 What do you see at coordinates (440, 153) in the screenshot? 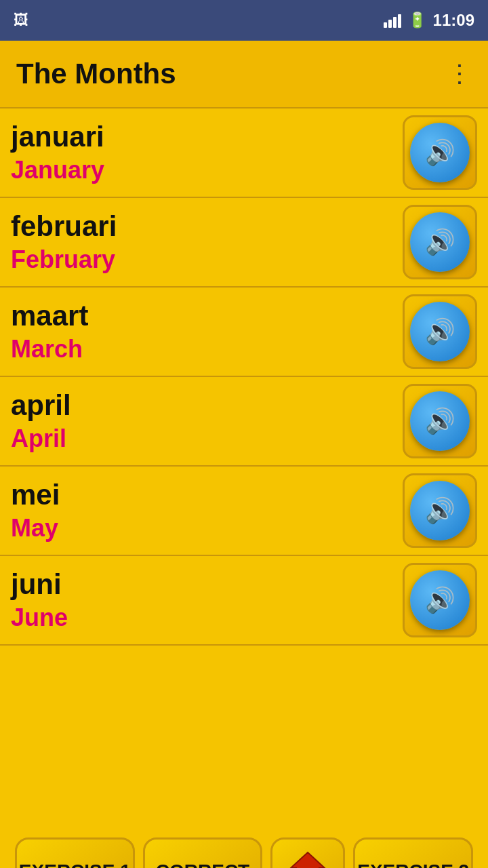
I see `speaker-button-0: 🔊` at bounding box center [440, 153].